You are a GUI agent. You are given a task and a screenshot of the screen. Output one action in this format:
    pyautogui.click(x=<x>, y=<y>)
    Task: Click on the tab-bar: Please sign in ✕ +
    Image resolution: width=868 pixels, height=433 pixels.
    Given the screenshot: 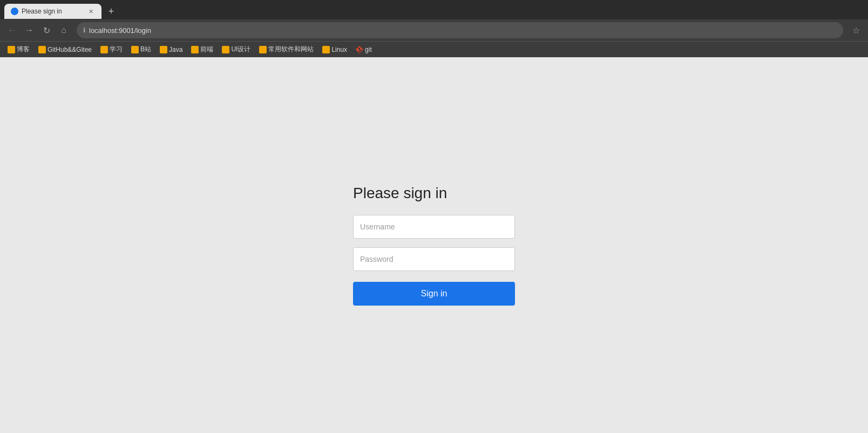 What is the action you would take?
    pyautogui.click(x=434, y=10)
    